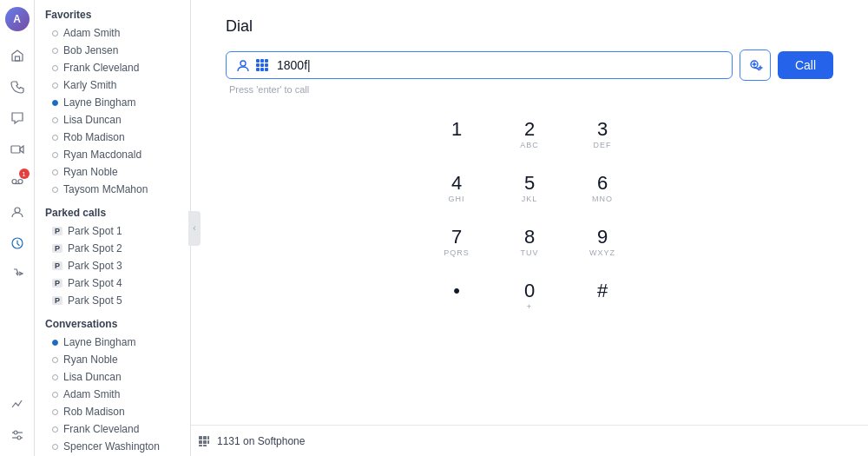 The height and width of the screenshot is (456, 868). I want to click on parked-item: PPark Spot 2, so click(113, 248).